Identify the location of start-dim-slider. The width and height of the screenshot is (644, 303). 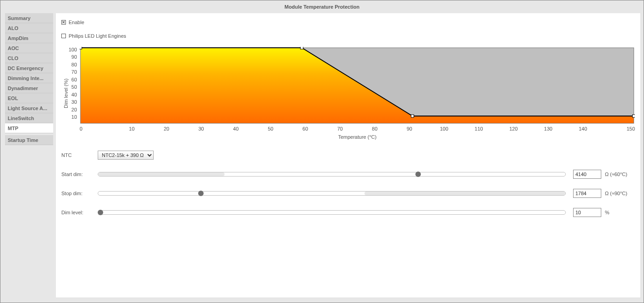
(332, 174).